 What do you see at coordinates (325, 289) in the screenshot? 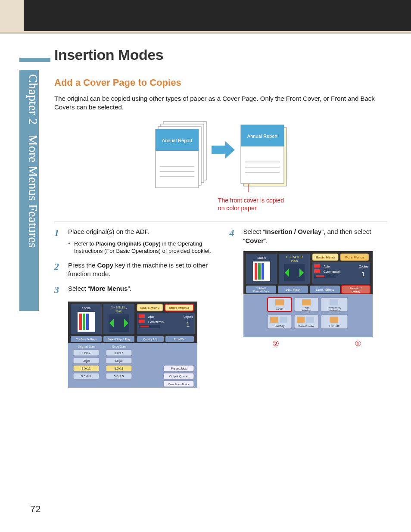
I see `svg-text: Zoom / Effects` at bounding box center [325, 289].